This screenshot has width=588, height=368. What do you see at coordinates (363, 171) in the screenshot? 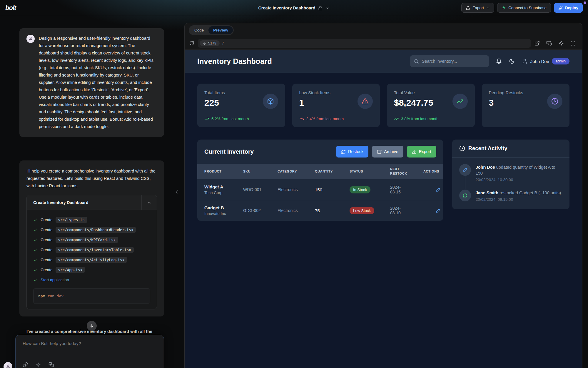
I see `column-header: STATUS` at bounding box center [363, 171].